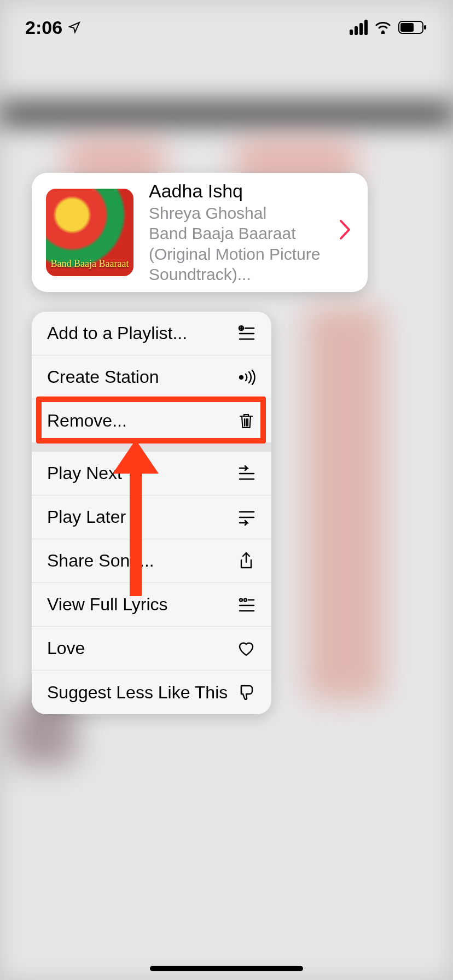 The height and width of the screenshot is (980, 453). I want to click on wifi-icon, so click(383, 27).